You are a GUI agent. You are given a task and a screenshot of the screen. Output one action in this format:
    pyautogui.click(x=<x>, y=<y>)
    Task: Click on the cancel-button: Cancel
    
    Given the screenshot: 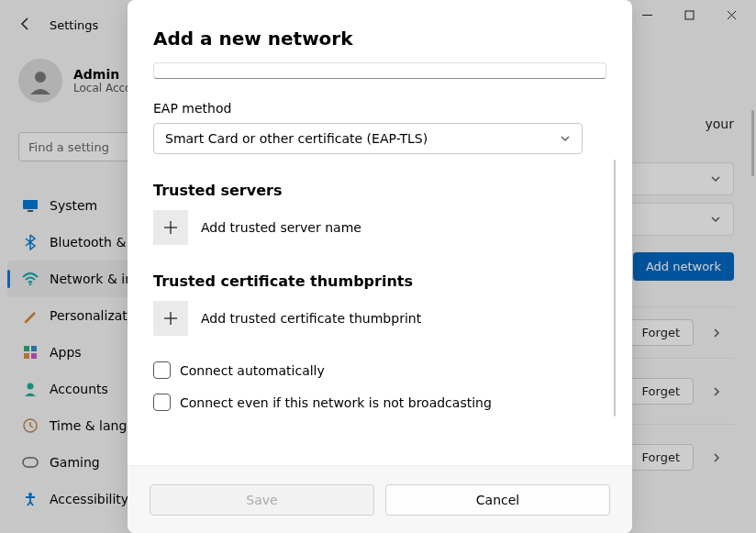 What is the action you would take?
    pyautogui.click(x=497, y=500)
    